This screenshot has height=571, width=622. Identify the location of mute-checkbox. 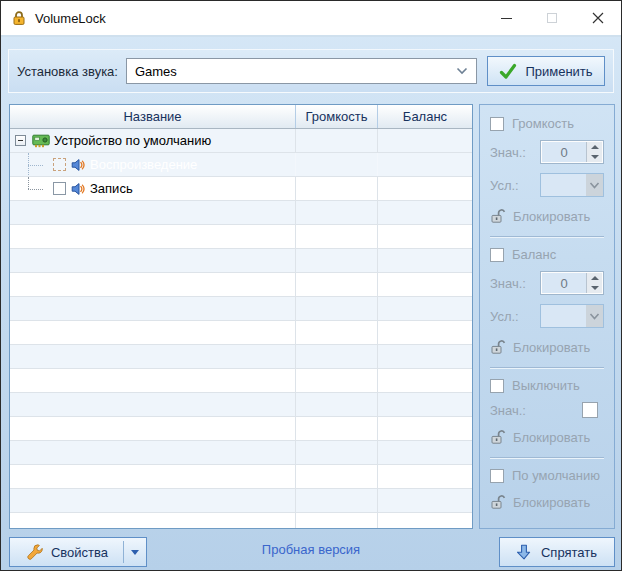
(497, 386).